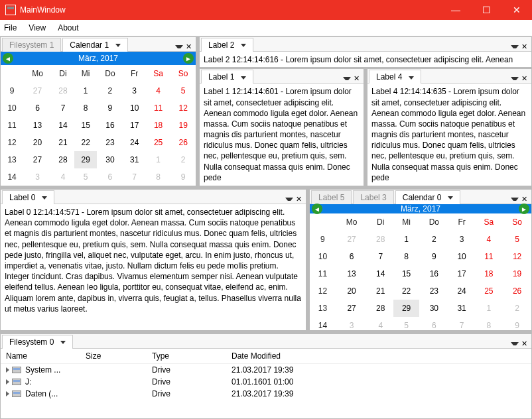 The height and width of the screenshot is (419, 532). Describe the element at coordinates (28, 198) in the screenshot. I see `tab-label0: Label 0` at that location.